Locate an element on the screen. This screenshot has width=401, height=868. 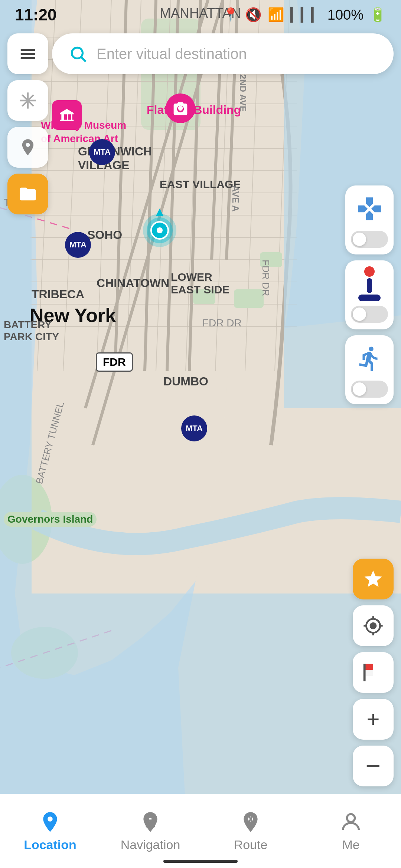
mta-badge-1: MTA is located at coordinates (102, 152).